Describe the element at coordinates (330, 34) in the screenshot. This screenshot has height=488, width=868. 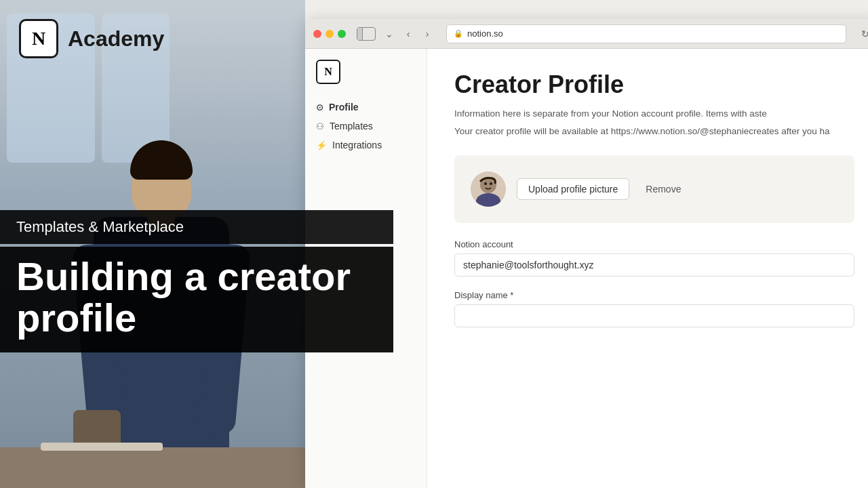
I see `traffic-lights` at that location.